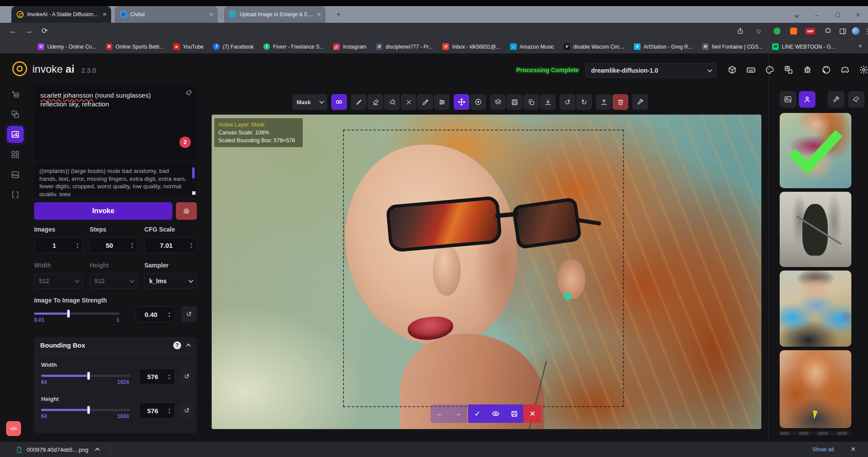 The height and width of the screenshot is (457, 868). I want to click on clear-canvas-trash-button, so click(620, 102).